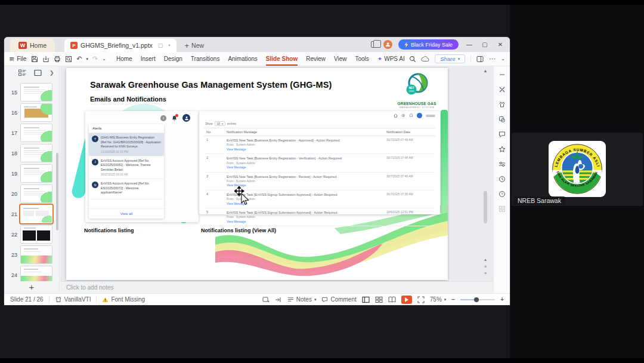 Image resolution: width=644 pixels, height=363 pixels. I want to click on menu-item: View, so click(340, 59).